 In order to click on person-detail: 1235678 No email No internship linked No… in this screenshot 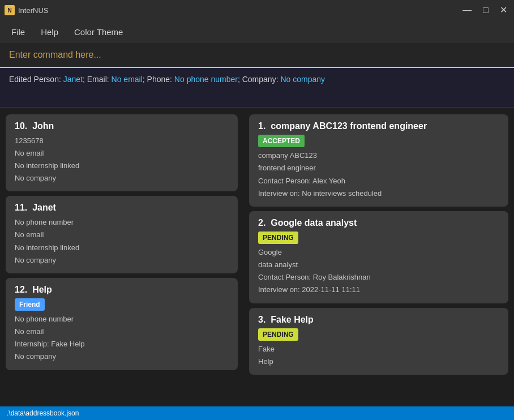, I will do `click(122, 160)`.